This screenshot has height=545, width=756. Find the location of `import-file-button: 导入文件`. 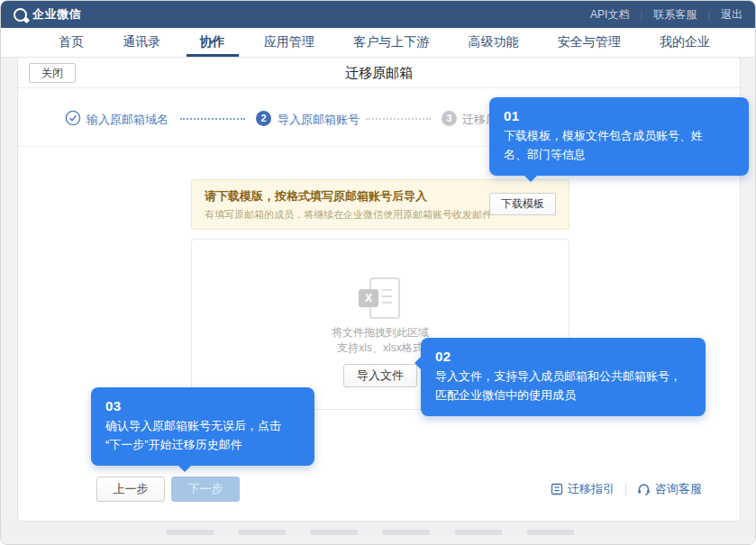

import-file-button: 导入文件 is located at coordinates (380, 376).